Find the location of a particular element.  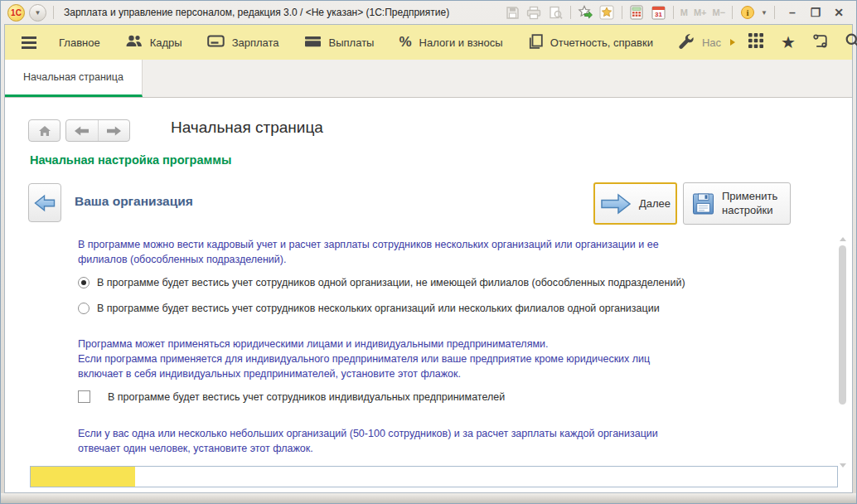

home-icon is located at coordinates (45, 131).